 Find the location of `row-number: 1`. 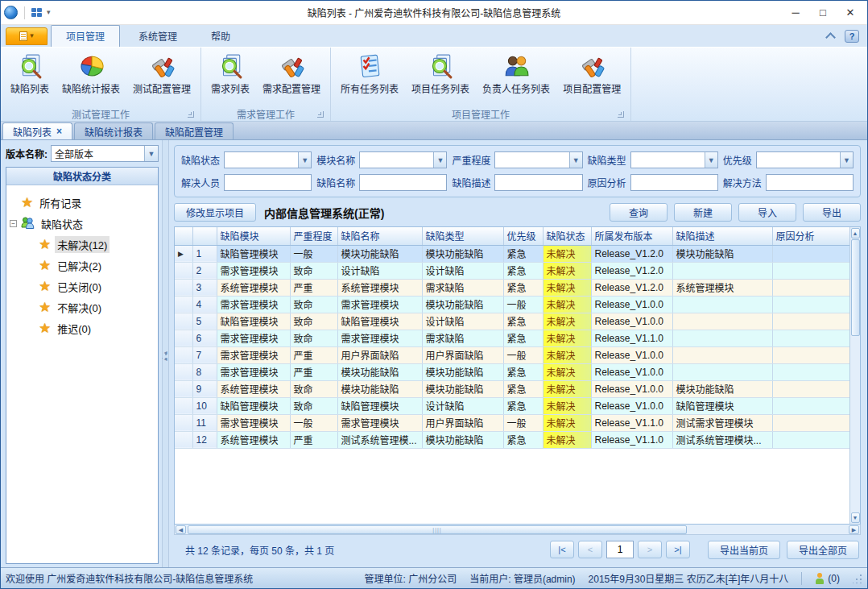

row-number: 1 is located at coordinates (205, 253).